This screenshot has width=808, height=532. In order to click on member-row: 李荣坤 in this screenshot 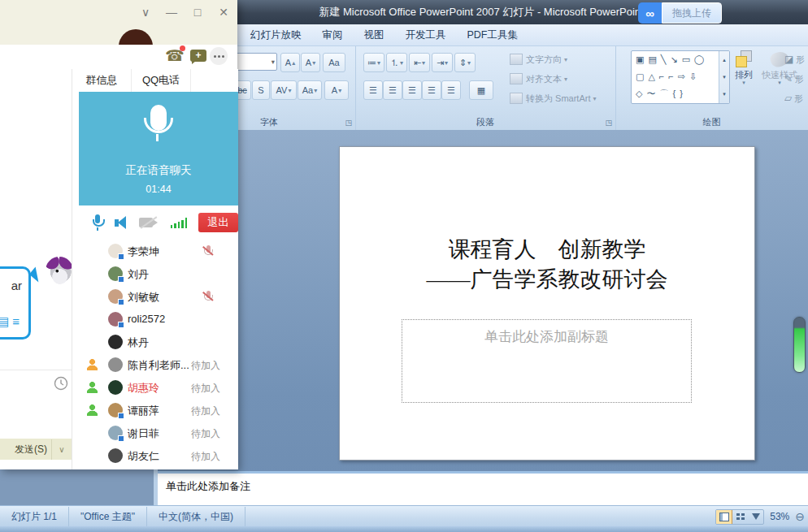, I will do `click(155, 251)`.